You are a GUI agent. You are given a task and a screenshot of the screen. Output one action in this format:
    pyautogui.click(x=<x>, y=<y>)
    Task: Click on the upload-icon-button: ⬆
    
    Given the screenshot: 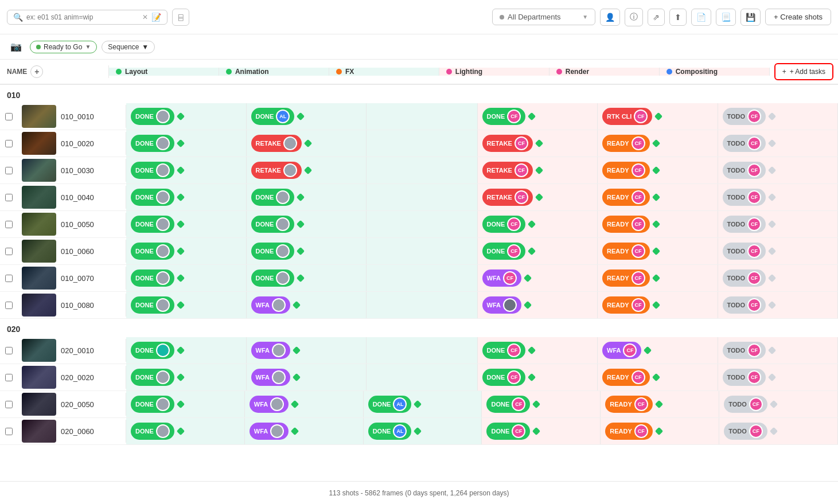 What is the action you would take?
    pyautogui.click(x=678, y=17)
    